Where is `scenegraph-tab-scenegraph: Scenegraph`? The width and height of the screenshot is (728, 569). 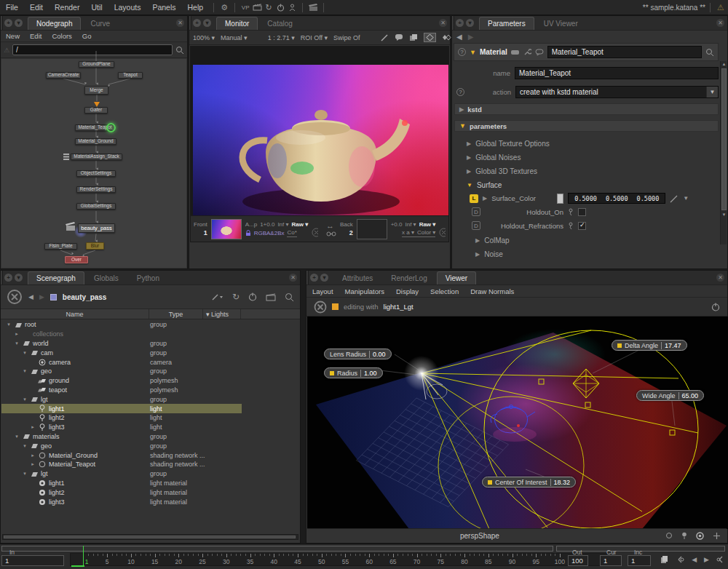
scenegraph-tab-scenegraph: Scenegraph is located at coordinates (56, 278).